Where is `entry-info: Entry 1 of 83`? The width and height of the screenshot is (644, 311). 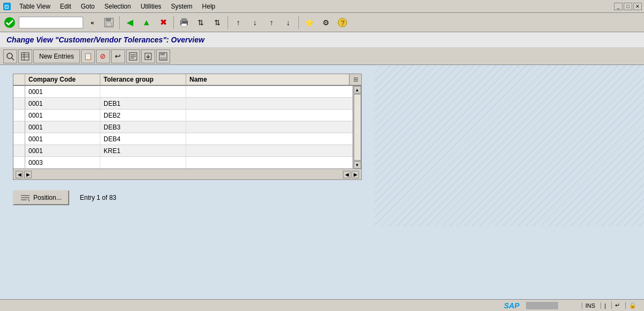 entry-info: Entry 1 of 83 is located at coordinates (98, 198).